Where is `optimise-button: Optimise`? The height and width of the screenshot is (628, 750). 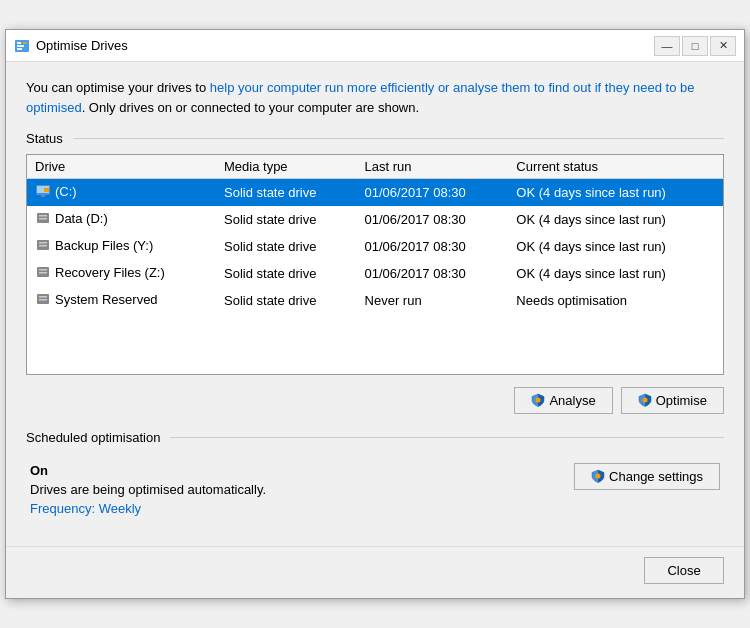
optimise-button: Optimise is located at coordinates (672, 400).